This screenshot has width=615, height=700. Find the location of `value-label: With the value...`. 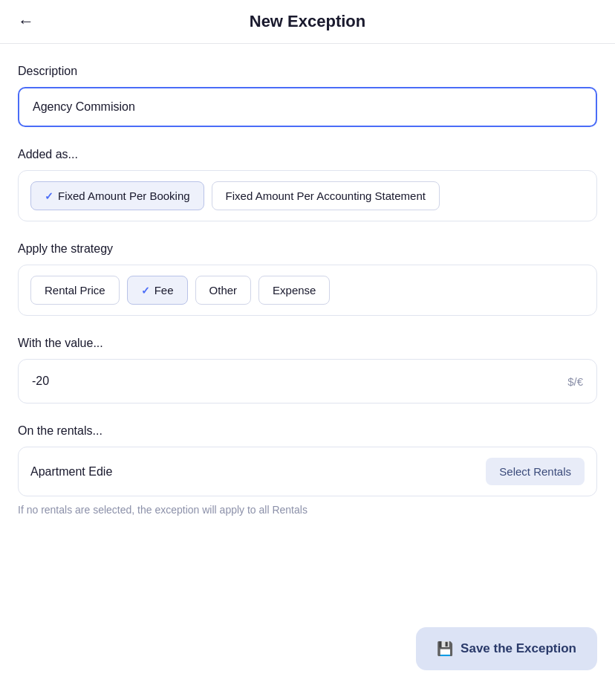

value-label: With the value... is located at coordinates (308, 343).